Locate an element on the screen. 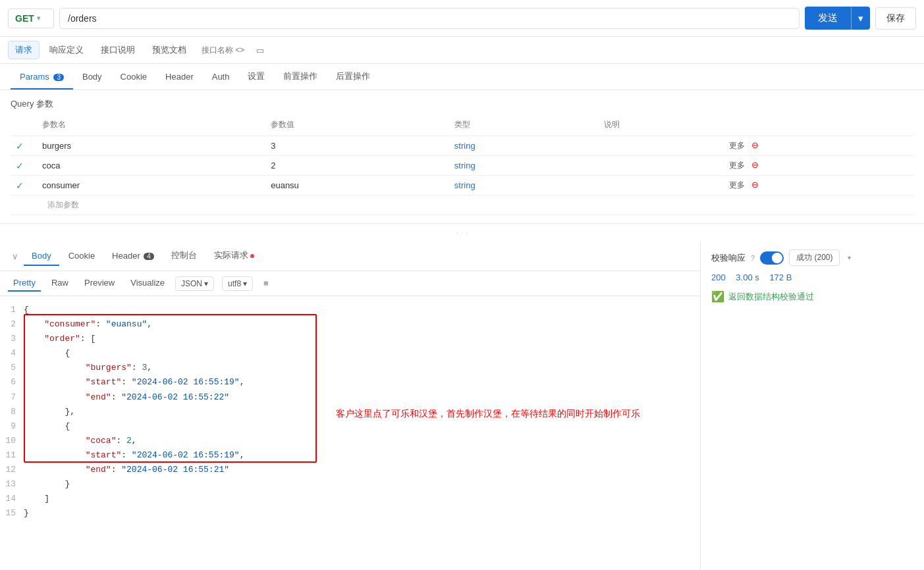 The height and width of the screenshot is (570, 924). encoding-label: utf8 is located at coordinates (234, 284).